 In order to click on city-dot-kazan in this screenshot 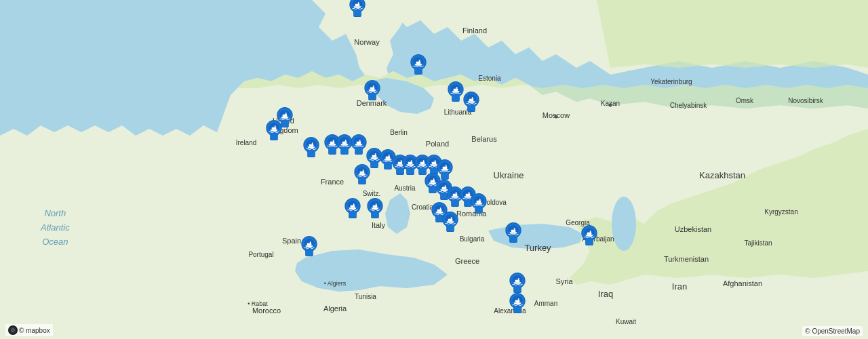, I will do `click(610, 106)`.